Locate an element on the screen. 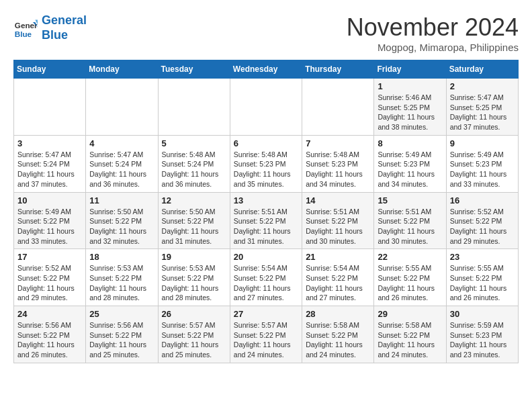 The height and width of the screenshot is (411, 532). svg-text: Blue is located at coordinates (24, 34).